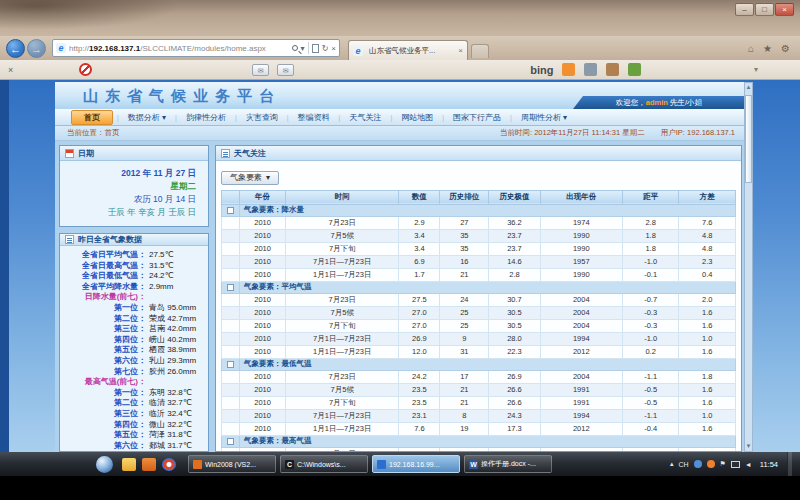  Describe the element at coordinates (634, 70) in the screenshot. I see `nature-icon` at that location.